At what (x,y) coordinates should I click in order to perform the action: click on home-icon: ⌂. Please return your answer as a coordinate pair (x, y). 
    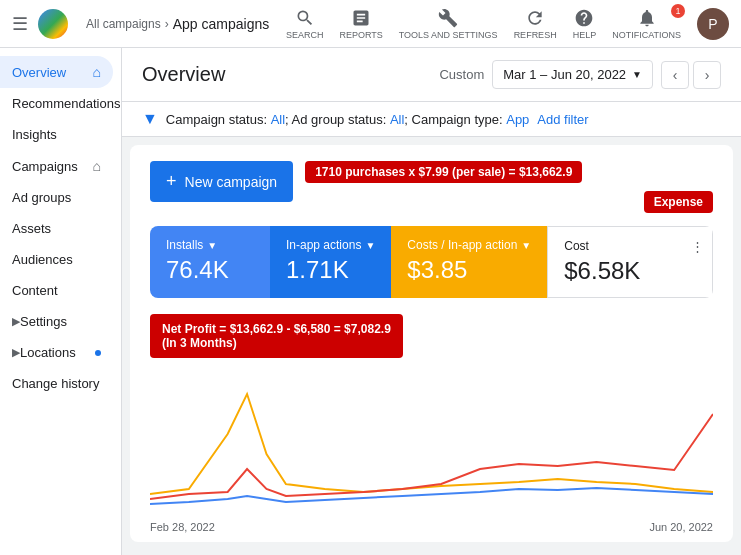
    Looking at the image, I should click on (97, 72).